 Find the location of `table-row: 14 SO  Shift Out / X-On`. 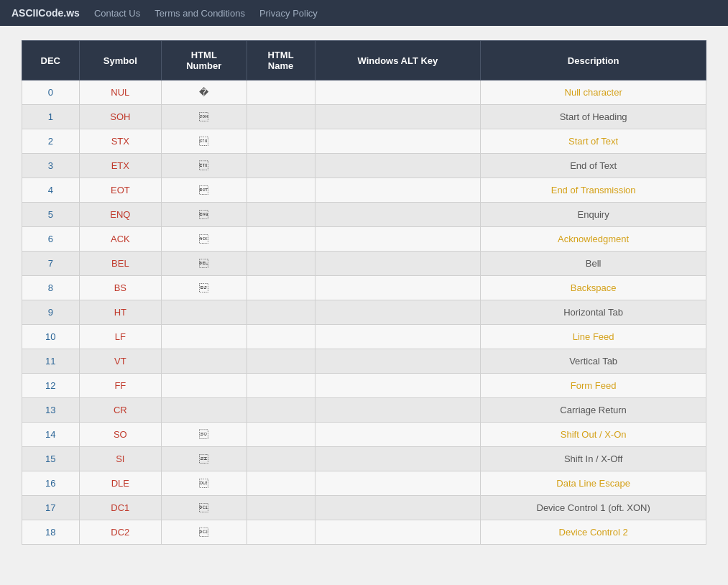

table-row: 14 SO  Shift Out / X-On is located at coordinates (364, 435).